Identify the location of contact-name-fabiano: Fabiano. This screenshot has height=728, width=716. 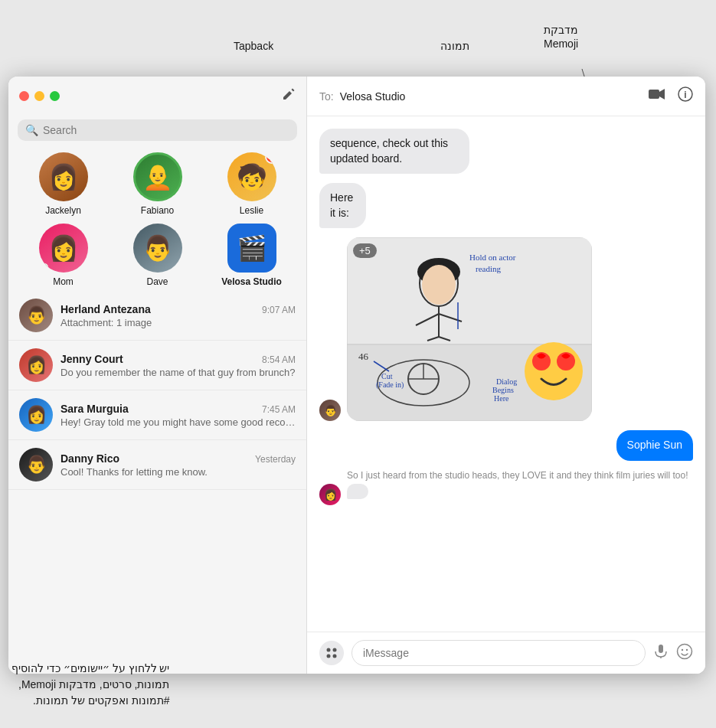
(158, 211).